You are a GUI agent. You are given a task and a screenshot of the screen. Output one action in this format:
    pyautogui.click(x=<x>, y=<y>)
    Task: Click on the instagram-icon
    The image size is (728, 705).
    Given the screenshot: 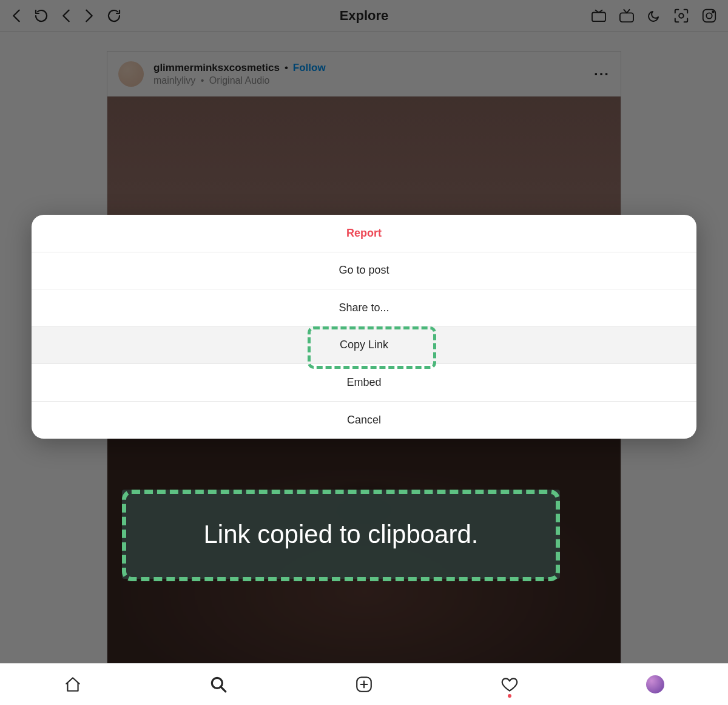 What is the action you would take?
    pyautogui.click(x=709, y=16)
    